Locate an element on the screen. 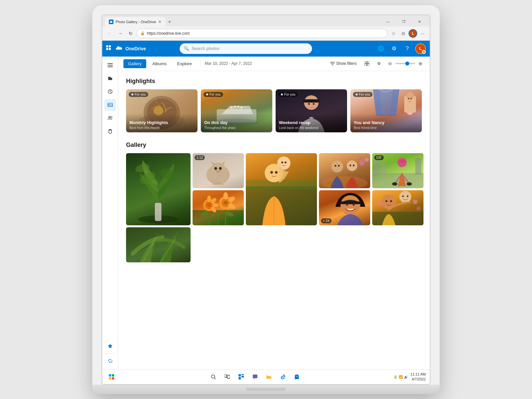 This screenshot has height=399, width=532. forward-button: → is located at coordinates (120, 33).